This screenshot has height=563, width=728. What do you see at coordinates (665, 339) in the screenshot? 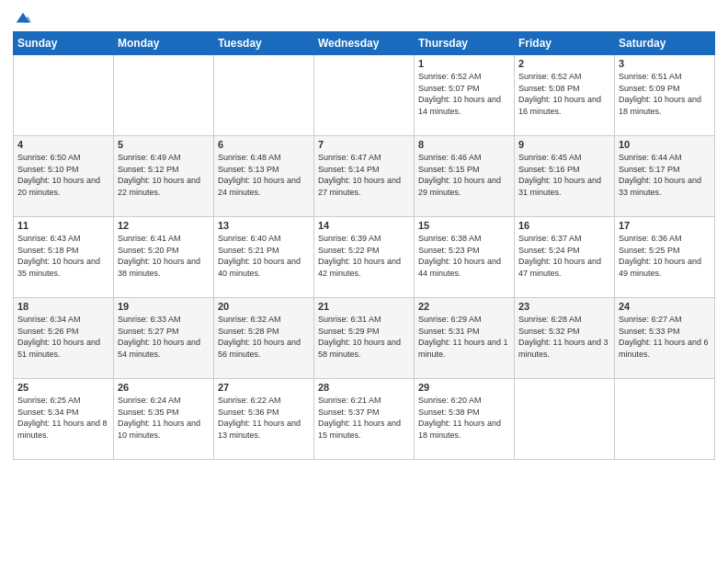
I see `table-row: 24Sunrise: 6:27 AM Sunset: 5:33 PM Dayli…` at bounding box center [665, 339].